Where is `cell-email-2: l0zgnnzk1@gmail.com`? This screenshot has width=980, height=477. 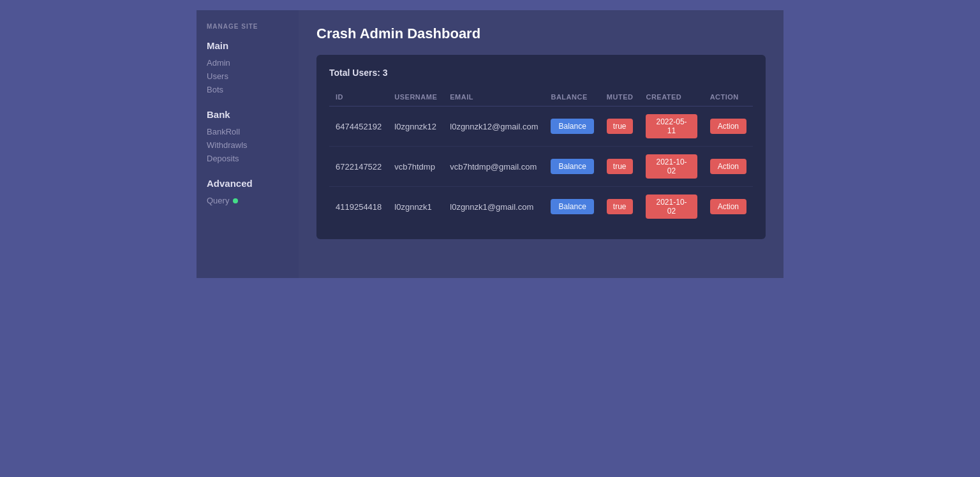 cell-email-2: l0zgnnzk1@gmail.com is located at coordinates (494, 207).